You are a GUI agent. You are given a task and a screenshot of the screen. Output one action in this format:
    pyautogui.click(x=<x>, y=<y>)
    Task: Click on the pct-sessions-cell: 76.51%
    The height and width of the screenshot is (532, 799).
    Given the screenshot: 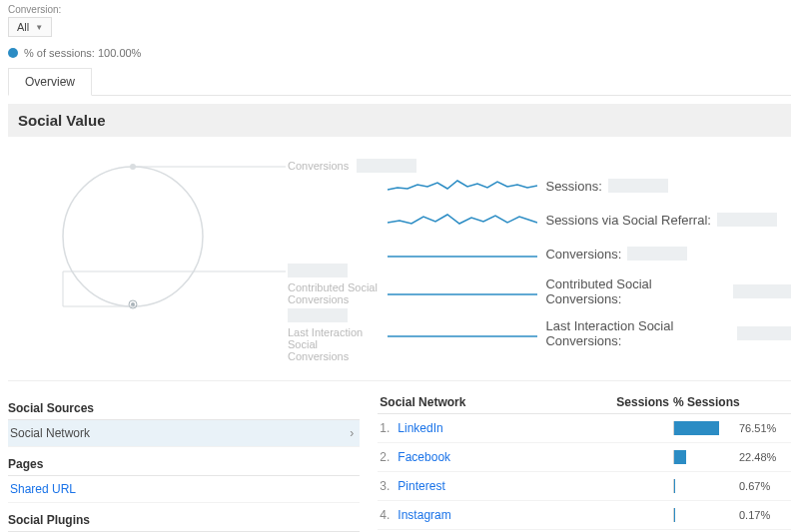 What is the action you would take?
    pyautogui.click(x=731, y=429)
    